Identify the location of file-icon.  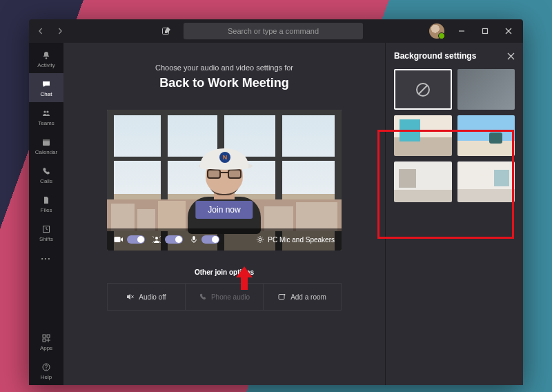
(46, 200).